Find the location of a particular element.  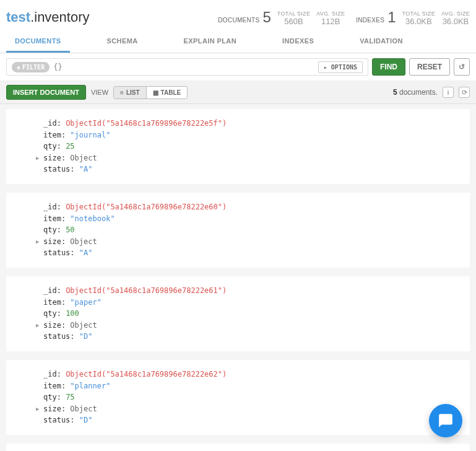

db-name: test is located at coordinates (19, 17).